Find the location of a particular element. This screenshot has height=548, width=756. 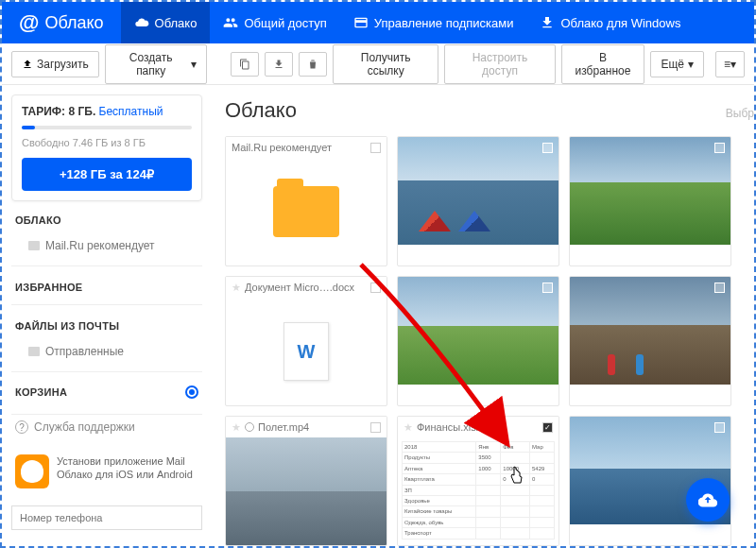

top-navbar: @ Облако Облако Общий доступ Управление … is located at coordinates (378, 23).